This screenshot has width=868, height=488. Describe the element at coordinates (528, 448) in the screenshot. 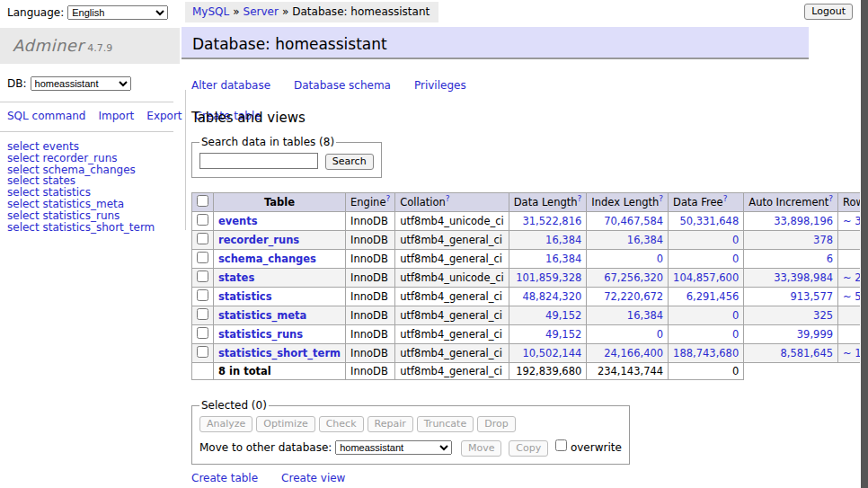

I see `copy-button: Copy` at that location.